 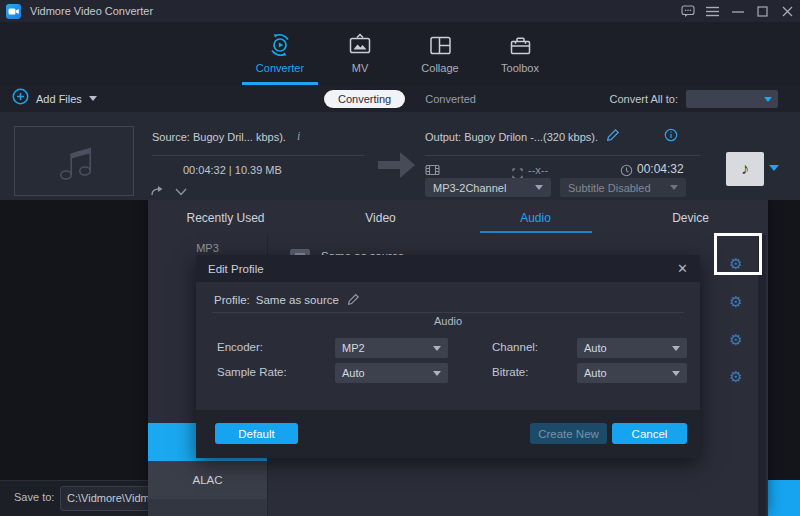 What do you see at coordinates (298, 300) in the screenshot?
I see `profile-value: Same as source` at bounding box center [298, 300].